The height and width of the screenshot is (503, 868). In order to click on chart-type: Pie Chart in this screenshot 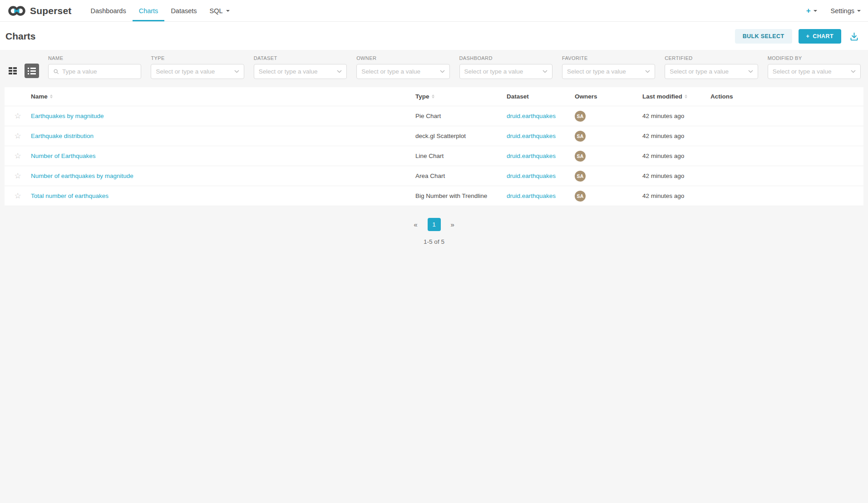, I will do `click(461, 116)`.